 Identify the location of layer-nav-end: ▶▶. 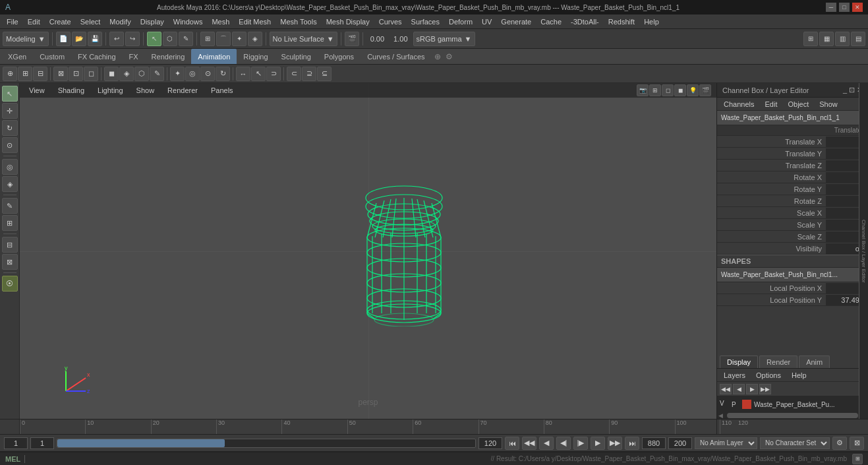
(765, 389).